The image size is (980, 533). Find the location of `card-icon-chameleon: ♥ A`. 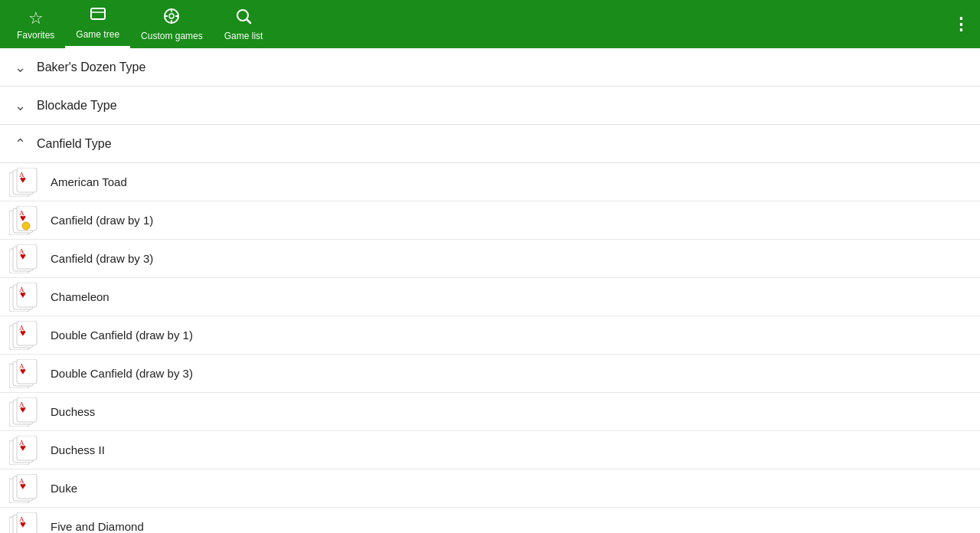

card-icon-chameleon: ♥ A is located at coordinates (24, 297).